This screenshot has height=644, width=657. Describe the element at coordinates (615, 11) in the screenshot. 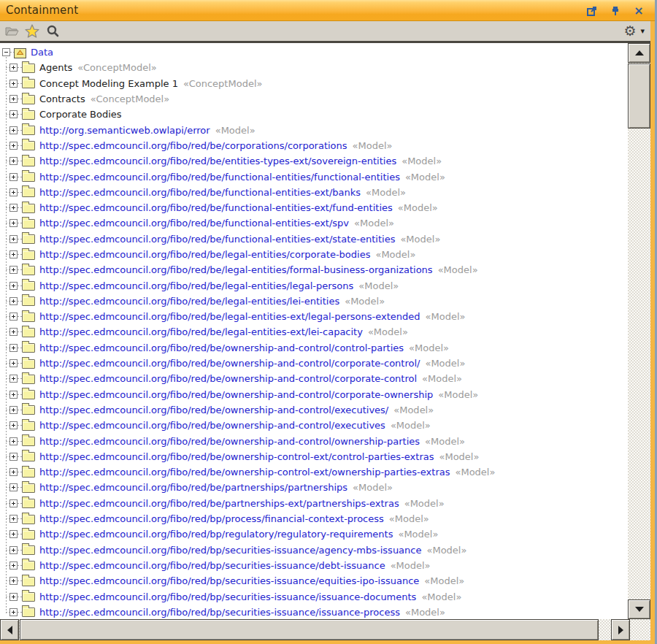

I see `pin-icon` at that location.